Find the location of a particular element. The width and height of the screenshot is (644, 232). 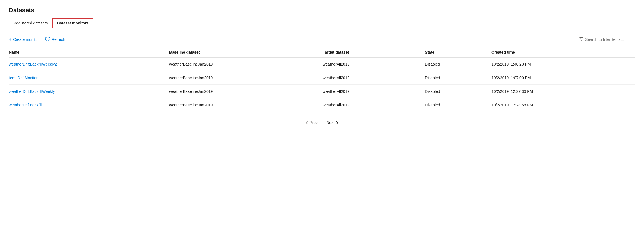

col-header-state: State is located at coordinates (455, 52).